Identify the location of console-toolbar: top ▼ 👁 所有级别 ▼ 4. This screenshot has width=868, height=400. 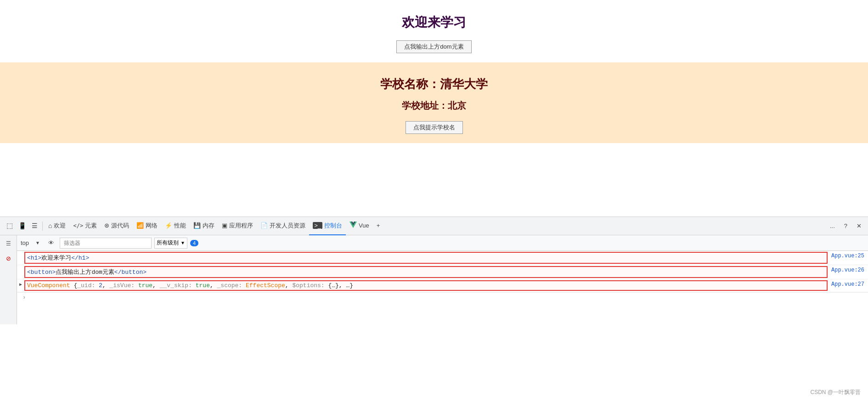
(443, 243).